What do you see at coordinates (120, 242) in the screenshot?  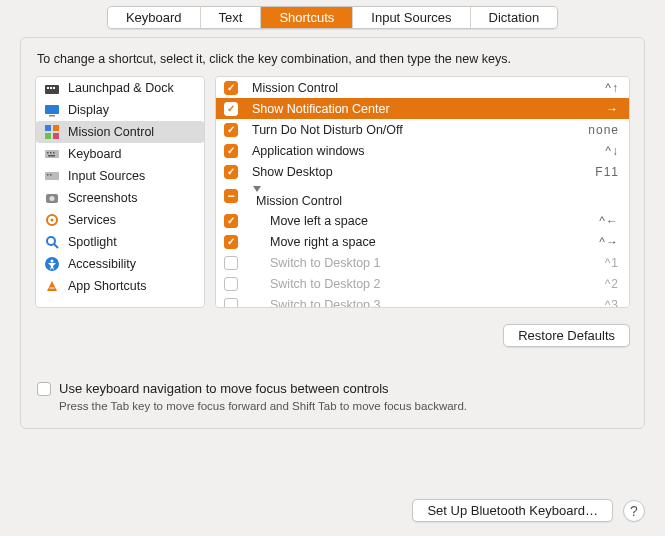 I see `sidebar-item-spotlight: Spotlight` at bounding box center [120, 242].